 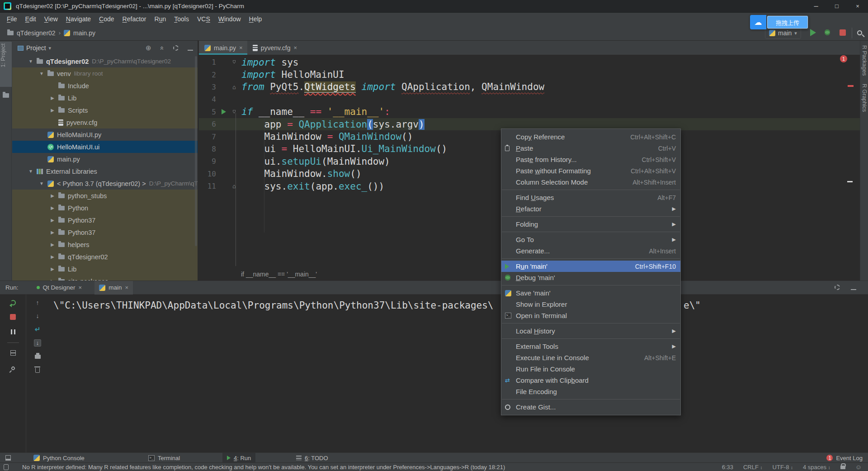 I want to click on menubar-item-tools: Tools, so click(x=182, y=19).